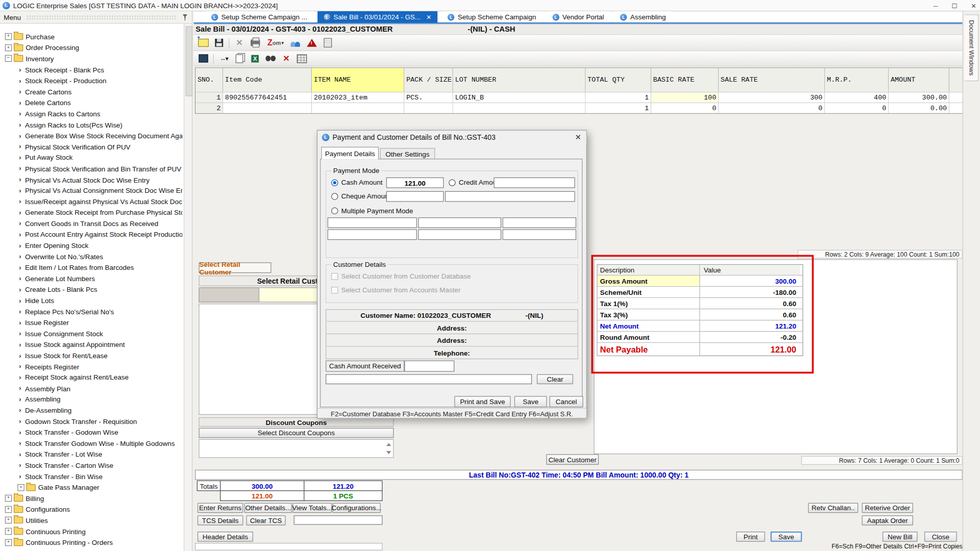 The image size is (980, 551). Describe the element at coordinates (700, 325) in the screenshot. I see `summary-row-net-amount: Net Amount121.20` at that location.